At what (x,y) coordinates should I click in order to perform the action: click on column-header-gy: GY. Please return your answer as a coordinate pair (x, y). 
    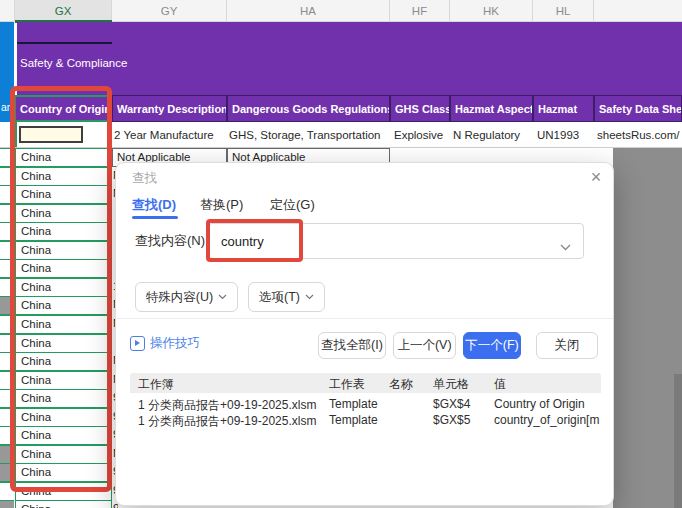
    Looking at the image, I should click on (170, 11).